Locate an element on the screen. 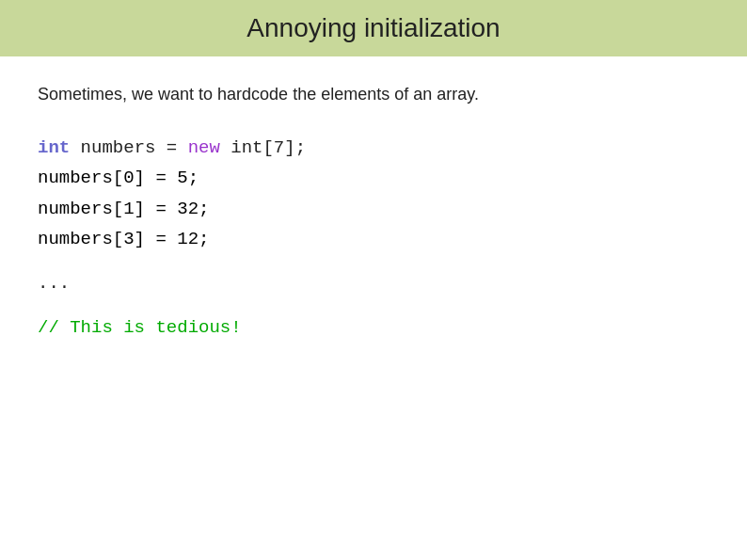 The height and width of the screenshot is (560, 747). comment-block: // This is tedious! is located at coordinates (374, 328).